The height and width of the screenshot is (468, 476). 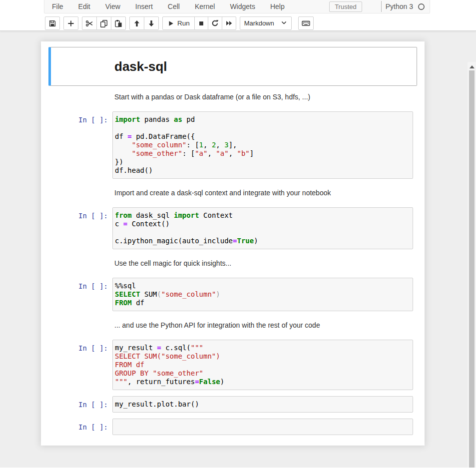 I want to click on rendered-markdown: Start with a pandas or Dask dataframe (o…, so click(x=263, y=97).